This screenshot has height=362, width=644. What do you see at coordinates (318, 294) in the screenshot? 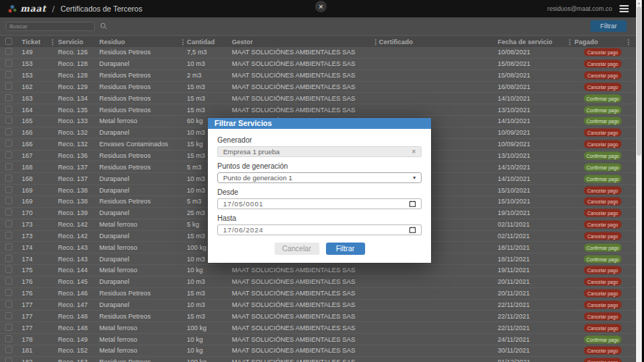
I see `table-row: 176 Reco. 146 Residuos Petreos 15 m3 MAA…` at bounding box center [318, 294].